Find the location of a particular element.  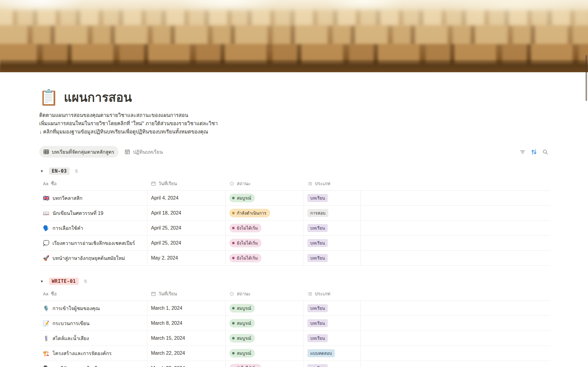

filter-icon is located at coordinates (522, 152).